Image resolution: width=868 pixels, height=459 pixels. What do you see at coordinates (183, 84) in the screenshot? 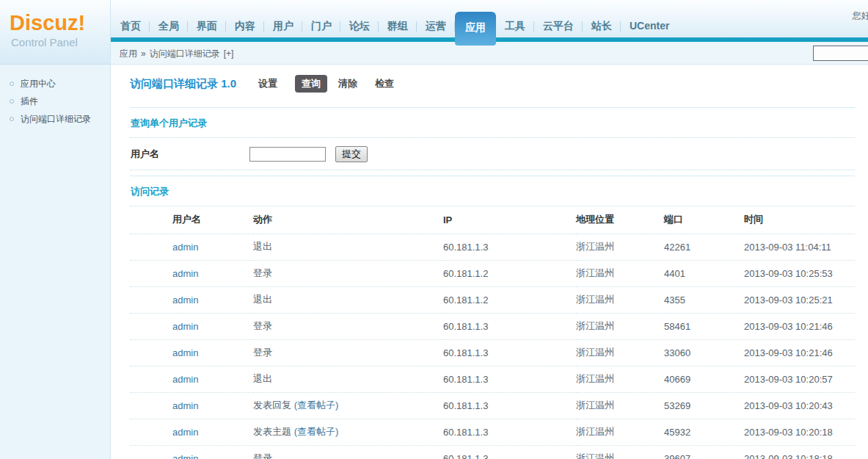
I see `page-title: 访问端口详细记录 1.0` at bounding box center [183, 84].